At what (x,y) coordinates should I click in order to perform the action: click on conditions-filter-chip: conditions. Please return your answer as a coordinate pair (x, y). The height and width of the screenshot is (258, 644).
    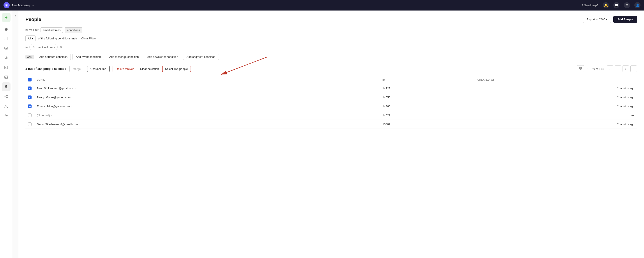
    Looking at the image, I should click on (74, 30).